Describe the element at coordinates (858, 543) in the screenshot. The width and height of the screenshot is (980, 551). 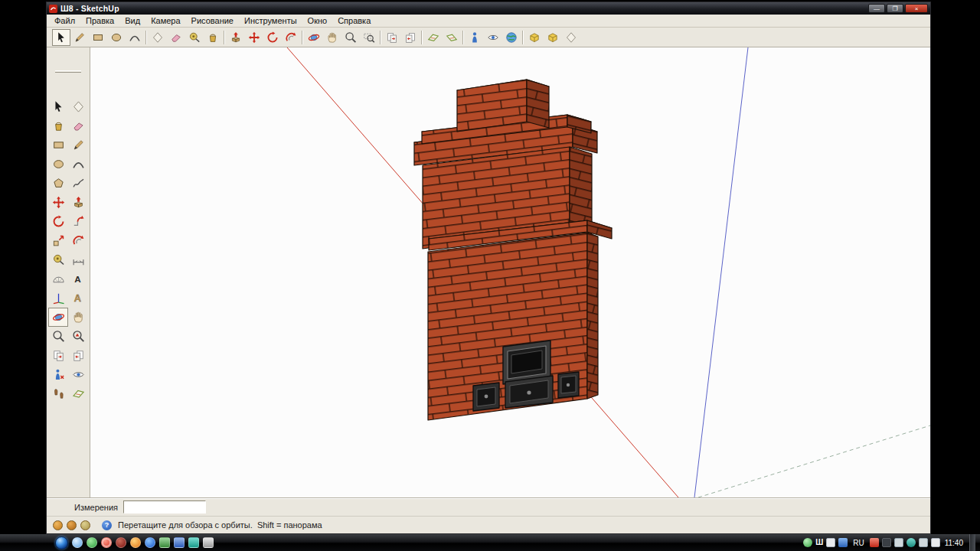
I see `language-indicator: RU` at that location.